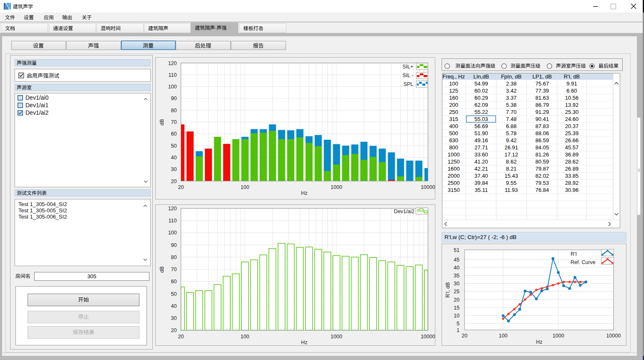 The image size is (644, 360). What do you see at coordinates (543, 98) in the screenshot?
I see `svg-text: 81.63` at bounding box center [543, 98].